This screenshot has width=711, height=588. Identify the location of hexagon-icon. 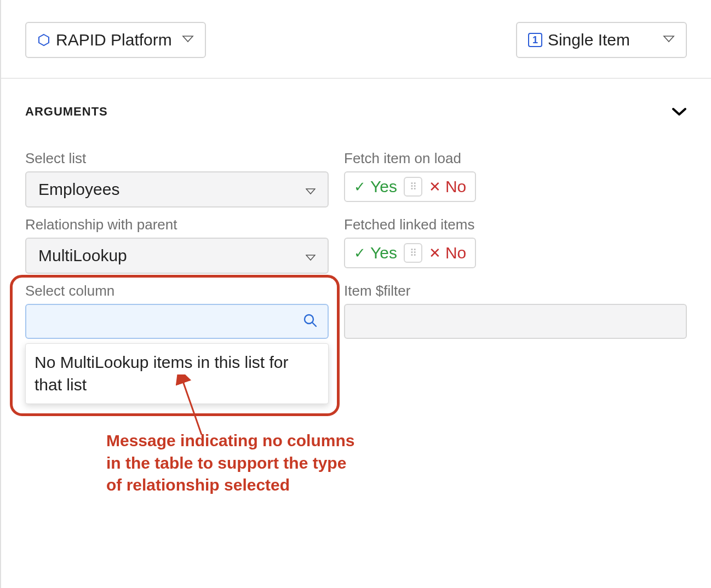
(44, 40).